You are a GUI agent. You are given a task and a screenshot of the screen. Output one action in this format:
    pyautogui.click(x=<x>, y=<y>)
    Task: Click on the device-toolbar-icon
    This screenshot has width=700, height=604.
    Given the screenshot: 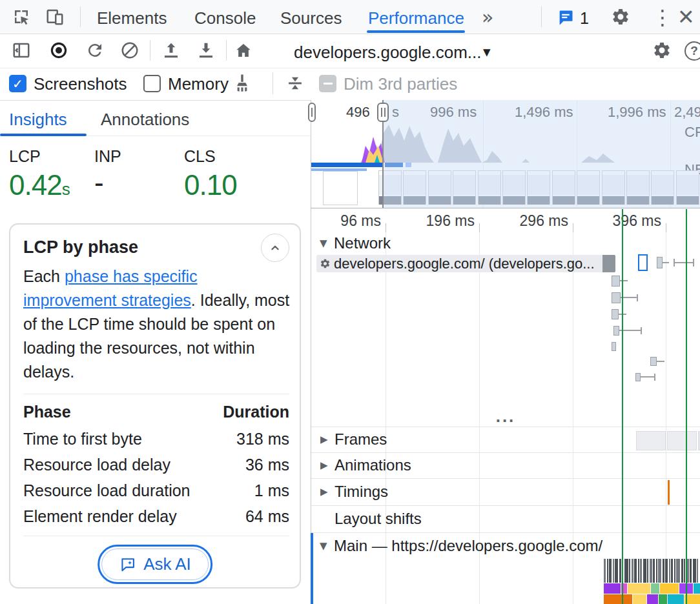 What is the action you would take?
    pyautogui.click(x=55, y=18)
    